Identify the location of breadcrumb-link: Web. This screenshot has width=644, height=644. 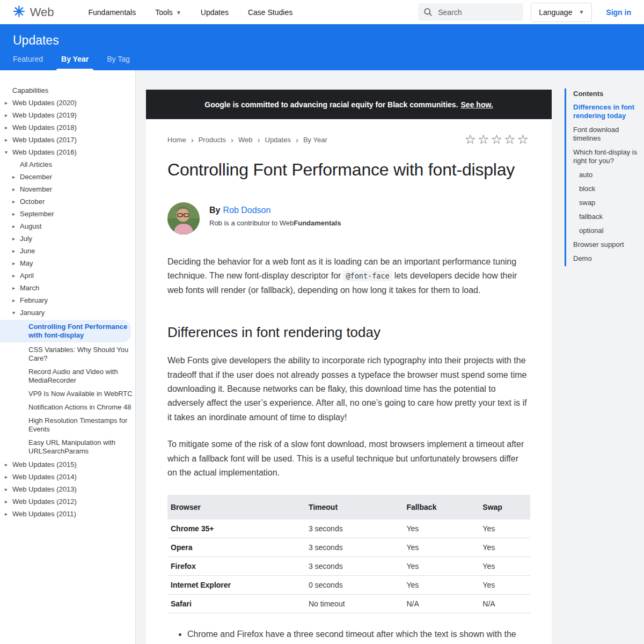
(246, 140).